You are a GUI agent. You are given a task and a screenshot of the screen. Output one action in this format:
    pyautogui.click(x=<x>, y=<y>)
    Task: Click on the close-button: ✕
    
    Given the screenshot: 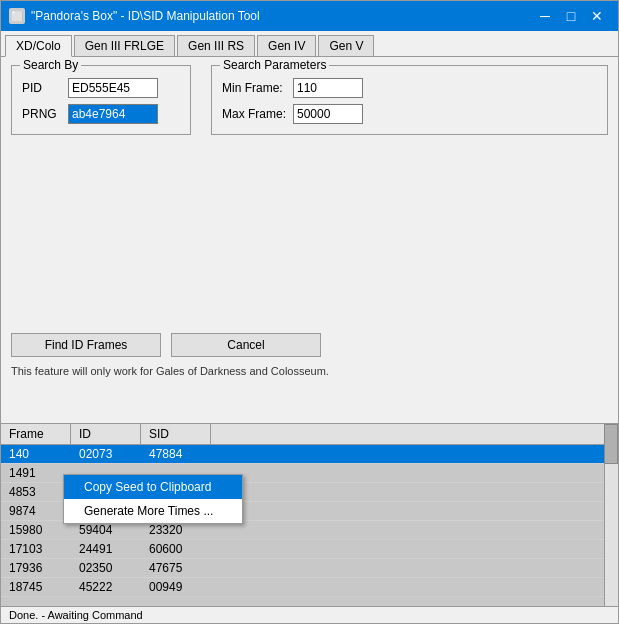 What is the action you would take?
    pyautogui.click(x=597, y=16)
    